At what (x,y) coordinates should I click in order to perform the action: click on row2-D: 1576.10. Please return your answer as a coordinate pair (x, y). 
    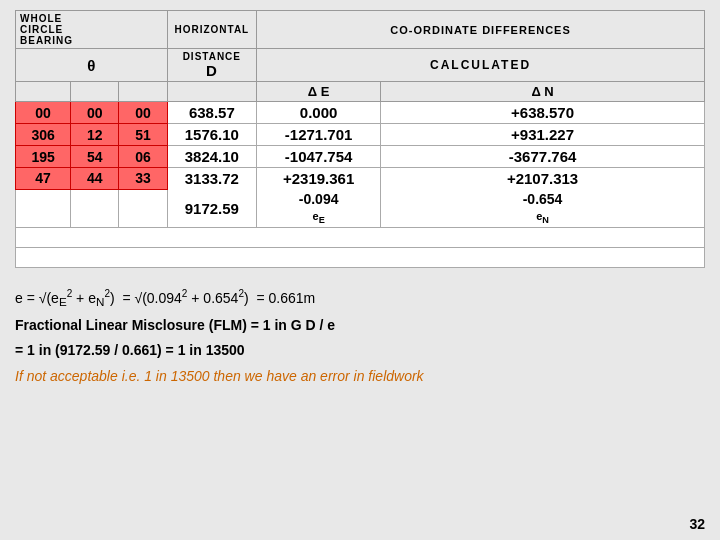
    Looking at the image, I should click on (212, 135).